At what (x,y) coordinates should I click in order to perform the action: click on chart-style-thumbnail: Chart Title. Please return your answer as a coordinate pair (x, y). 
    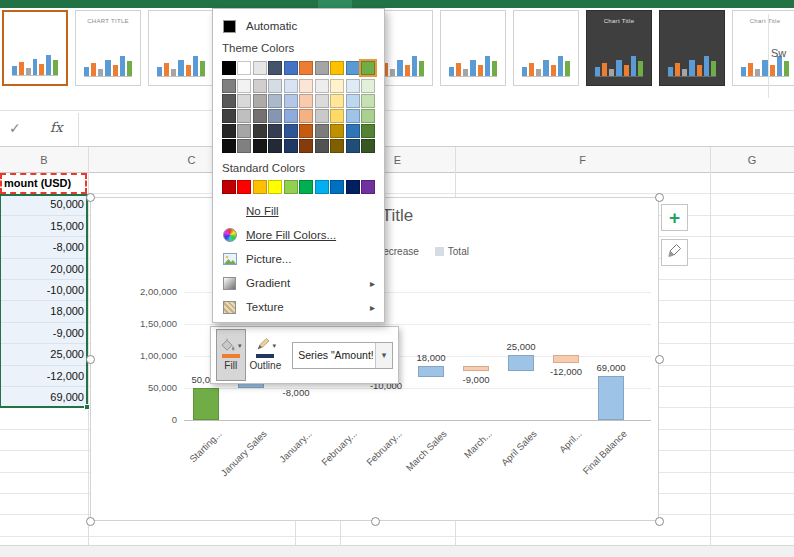
    Looking at the image, I should click on (619, 48).